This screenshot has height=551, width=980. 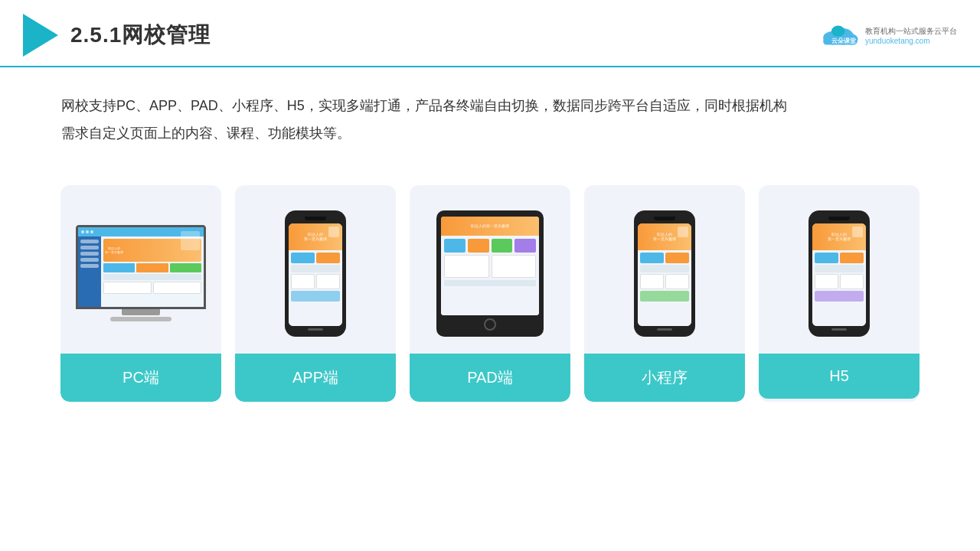 What do you see at coordinates (315, 274) in the screenshot?
I see `phone-mockup-app: 职达人的第一堂兴趣课` at bounding box center [315, 274].